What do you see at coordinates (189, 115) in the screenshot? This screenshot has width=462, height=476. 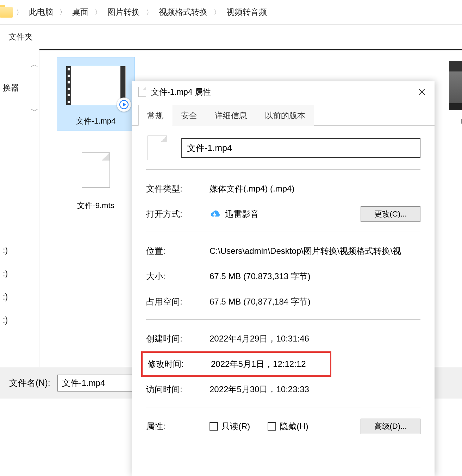 I see `tab-security: 安全` at bounding box center [189, 115].